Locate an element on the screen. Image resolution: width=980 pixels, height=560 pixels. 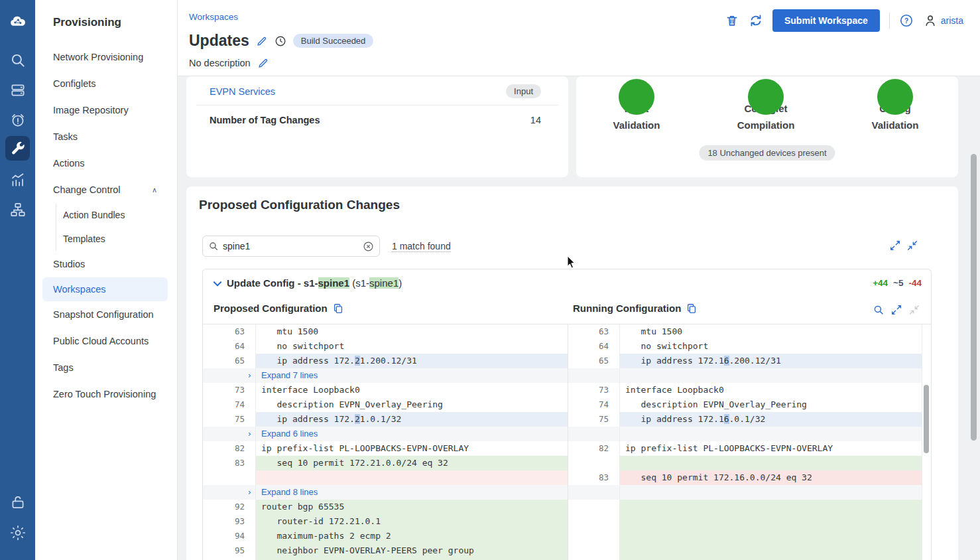
sidebar-item-public-cloud-accounts: Public Cloud Accounts is located at coordinates (106, 341).